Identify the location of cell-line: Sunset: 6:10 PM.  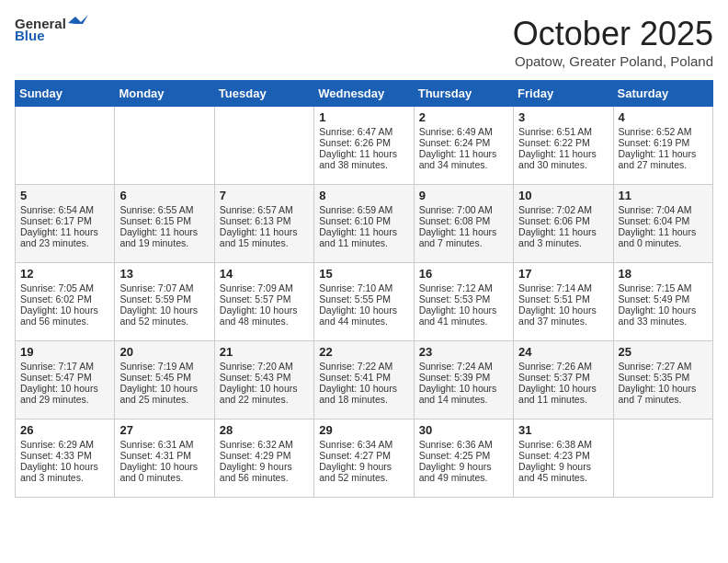
(364, 221).